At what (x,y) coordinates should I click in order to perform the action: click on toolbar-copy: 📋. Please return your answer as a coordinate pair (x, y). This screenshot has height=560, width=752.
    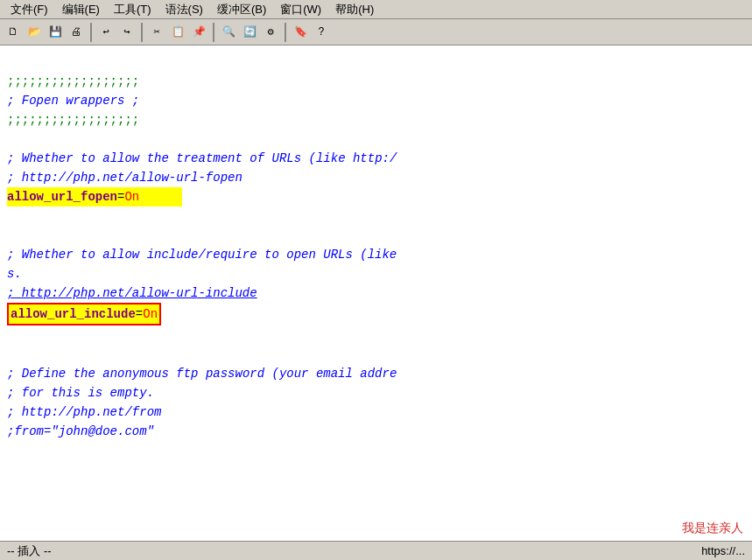
    Looking at the image, I should click on (178, 32).